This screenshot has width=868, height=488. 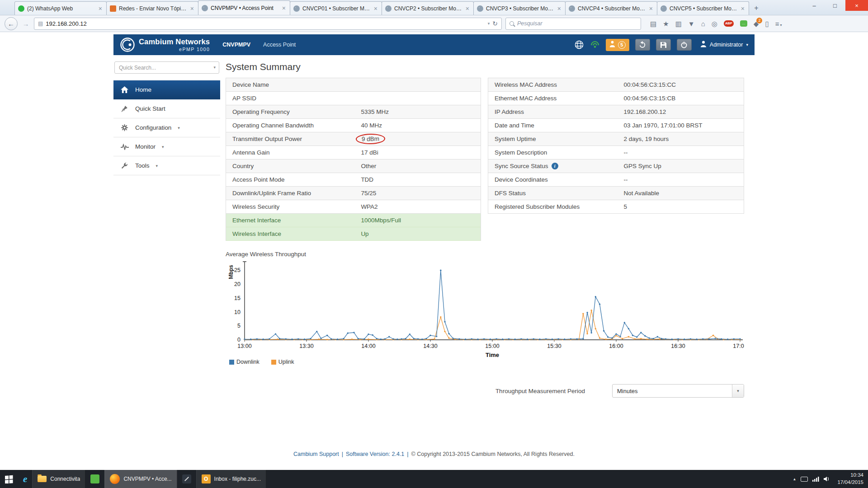 What do you see at coordinates (703, 23) in the screenshot?
I see `home-icon: ⌂` at bounding box center [703, 23].